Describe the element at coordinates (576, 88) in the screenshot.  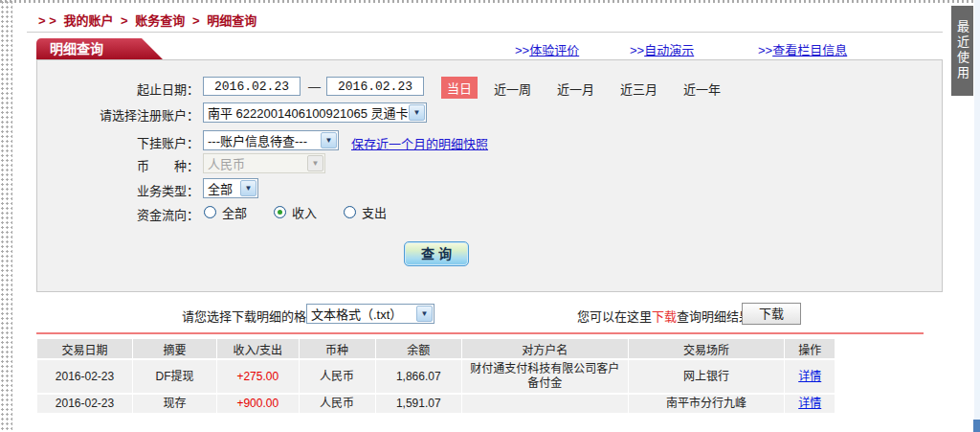
I see `range-month-link: 近一月` at that location.